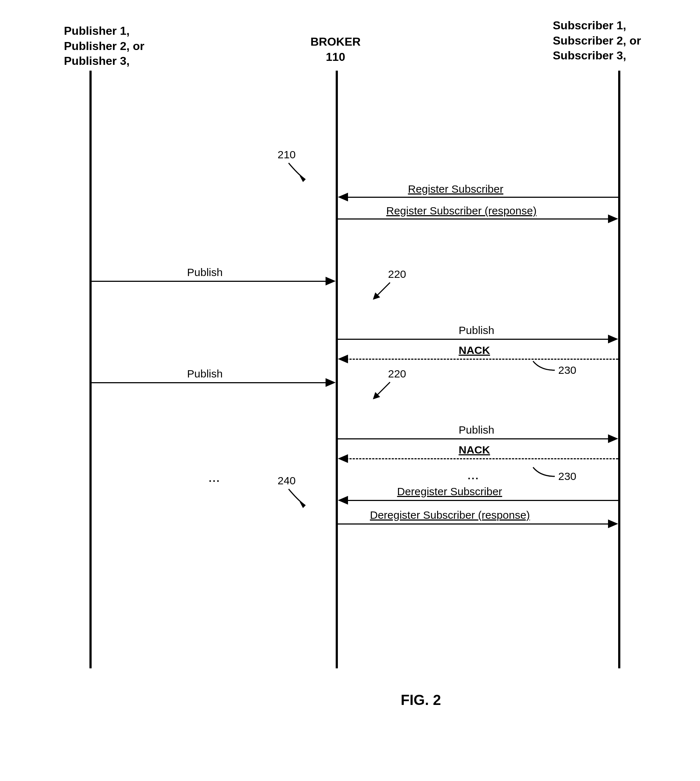  I want to click on ellipsis-left: ..., so click(215, 479).